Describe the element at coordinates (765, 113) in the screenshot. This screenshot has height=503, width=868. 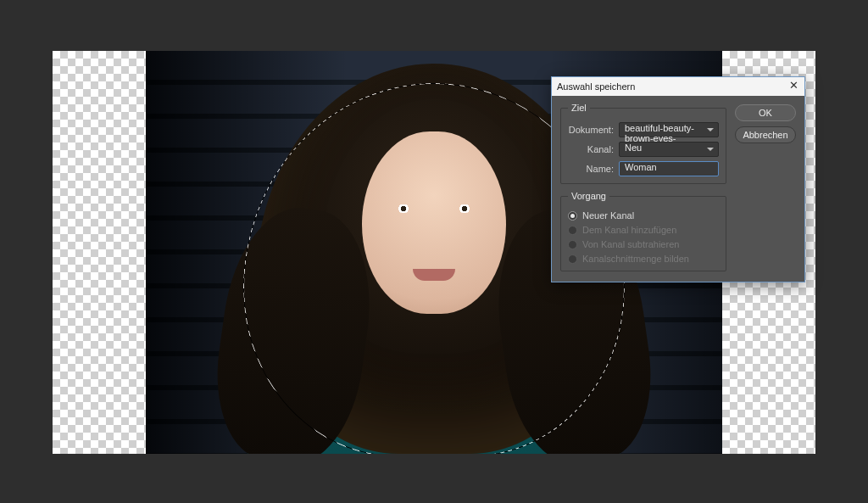
I see `ok-button: OK` at that location.